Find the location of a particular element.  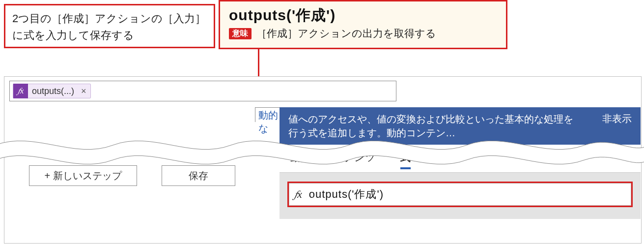

expression-input-highlight: 𝑓x is located at coordinates (460, 194).